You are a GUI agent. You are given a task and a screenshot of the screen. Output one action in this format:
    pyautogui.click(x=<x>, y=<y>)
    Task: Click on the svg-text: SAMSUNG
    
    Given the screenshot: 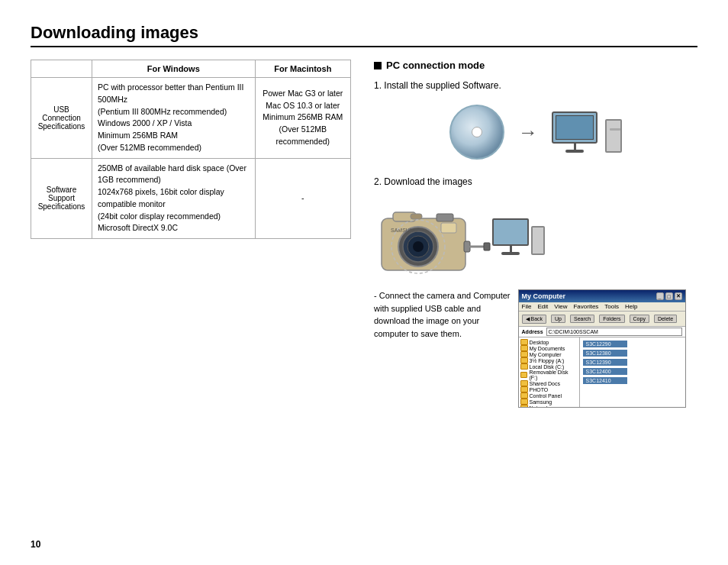 What is the action you would take?
    pyautogui.click(x=404, y=231)
    